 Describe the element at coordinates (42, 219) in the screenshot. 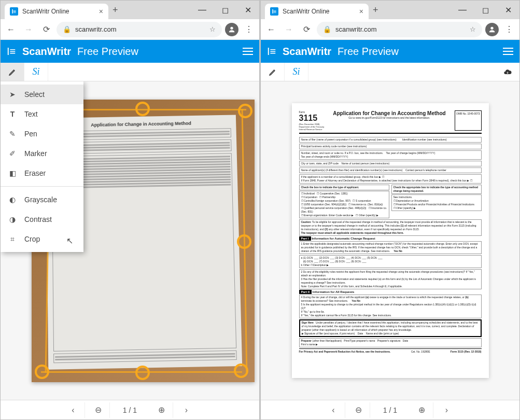

I see `menu-contrast: ◑ Contrast` at that location.